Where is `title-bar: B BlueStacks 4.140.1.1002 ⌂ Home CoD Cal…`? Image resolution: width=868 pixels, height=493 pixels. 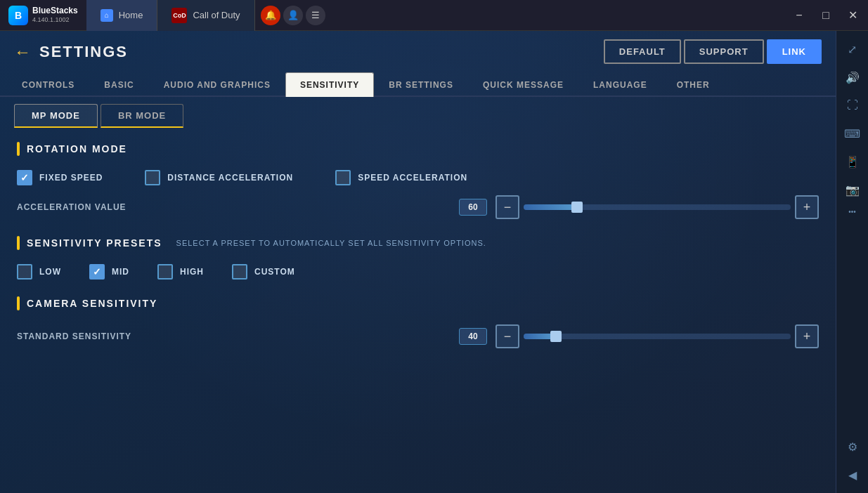 title-bar: B BlueStacks 4.140.1.1002 ⌂ Home CoD Cal… is located at coordinates (434, 15).